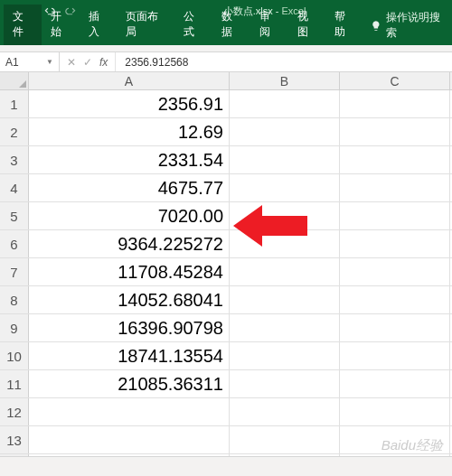 This screenshot has height=476, width=452. I want to click on row-header: 5, so click(14, 216).